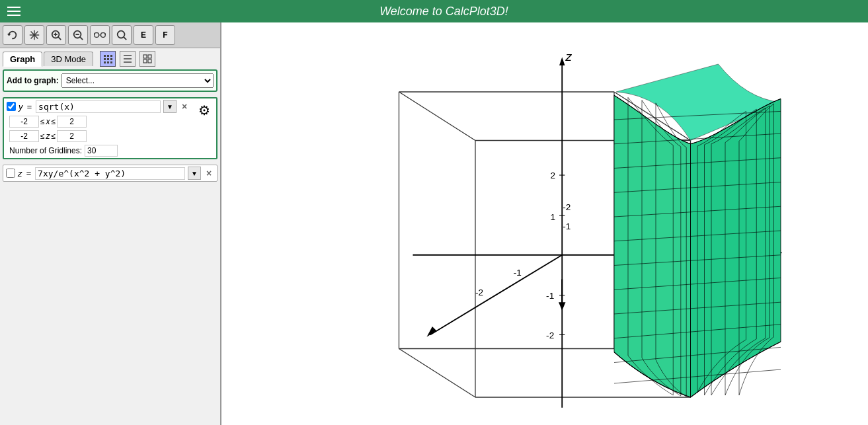 This screenshot has height=425, width=868. Describe the element at coordinates (54, 122) in the screenshot. I see `func1-x-leq2: ≤` at that location.